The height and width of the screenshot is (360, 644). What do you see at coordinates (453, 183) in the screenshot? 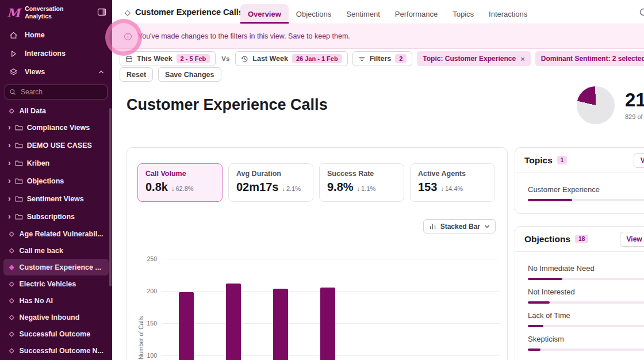
I see `metric-card-active-agents: Active Agents 153 14.4%` at bounding box center [453, 183].